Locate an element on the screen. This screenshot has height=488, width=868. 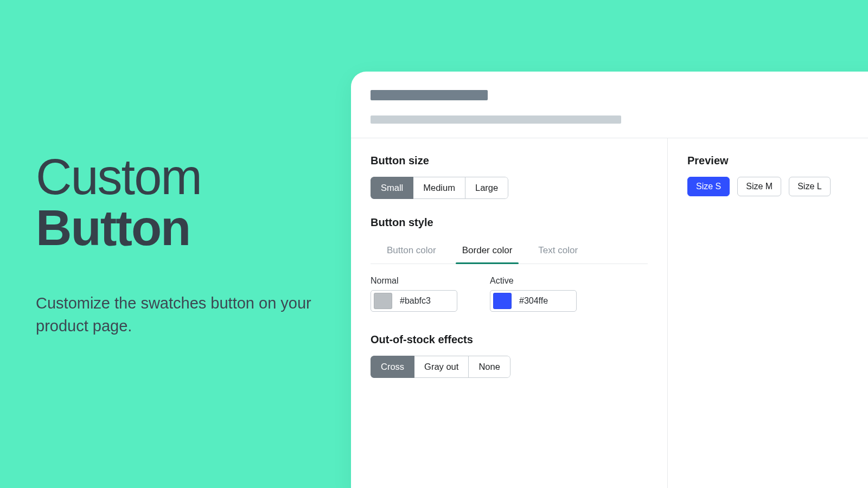
hero-title-line-1: Custom is located at coordinates (118, 177).